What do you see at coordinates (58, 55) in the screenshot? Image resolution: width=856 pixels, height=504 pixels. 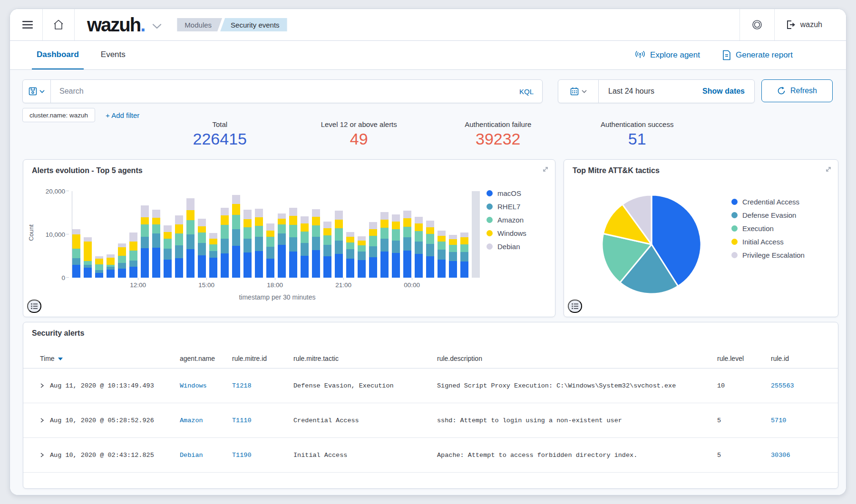 I see `tab-dashboard: Dashboard` at bounding box center [58, 55].